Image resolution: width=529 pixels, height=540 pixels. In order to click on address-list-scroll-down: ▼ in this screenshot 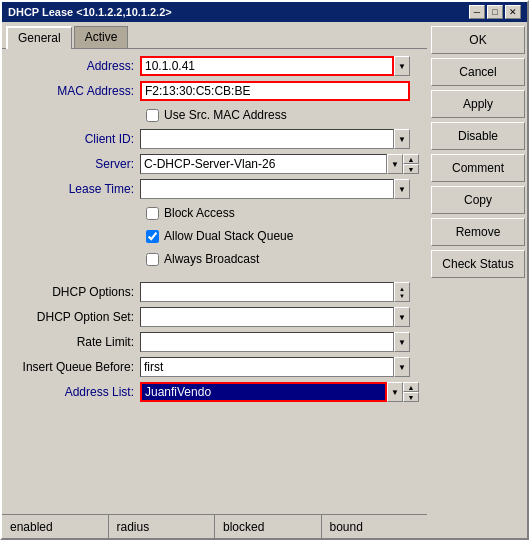, I will do `click(411, 397)`.